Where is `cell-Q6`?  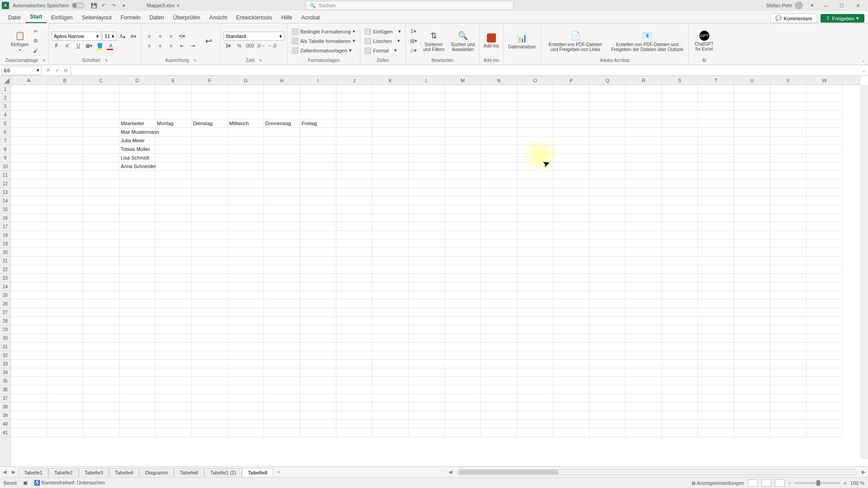
cell-Q6 is located at coordinates (608, 132).